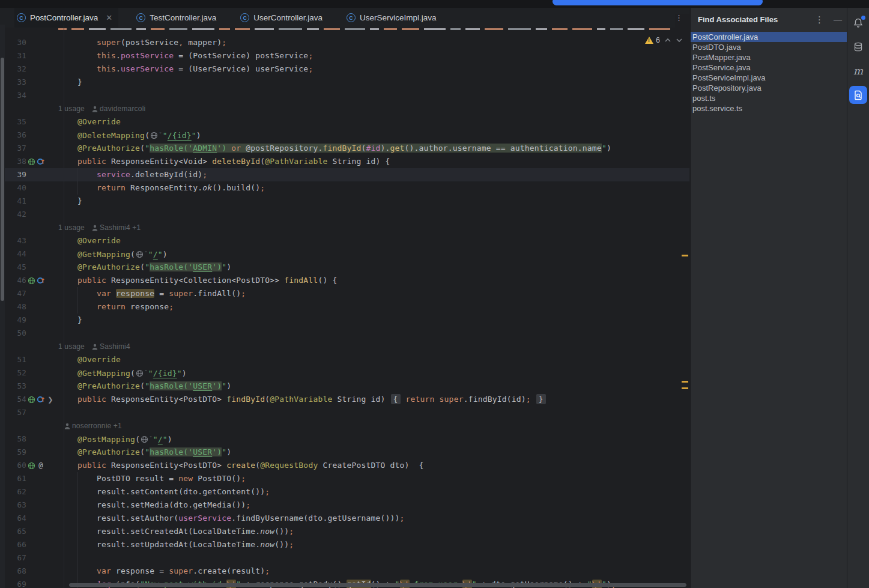  Describe the element at coordinates (858, 23) in the screenshot. I see `notifications-bell-icon` at that location.